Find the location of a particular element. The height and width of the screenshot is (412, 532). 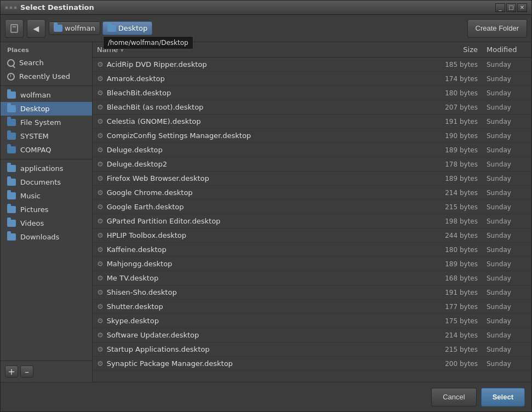

table-row: ⚙Shutter.desktop177 bytesSunday is located at coordinates (312, 307).